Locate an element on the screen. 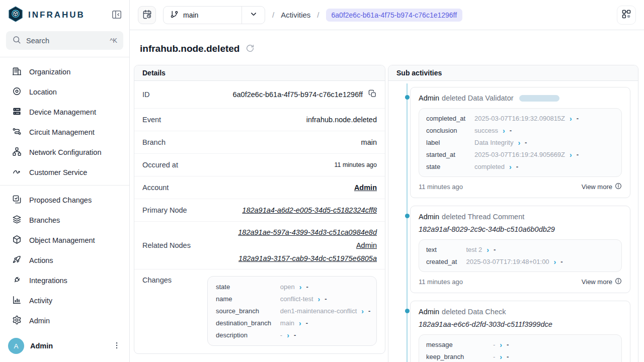 The width and height of the screenshot is (644, 362). change-old-value: completed is located at coordinates (490, 167).